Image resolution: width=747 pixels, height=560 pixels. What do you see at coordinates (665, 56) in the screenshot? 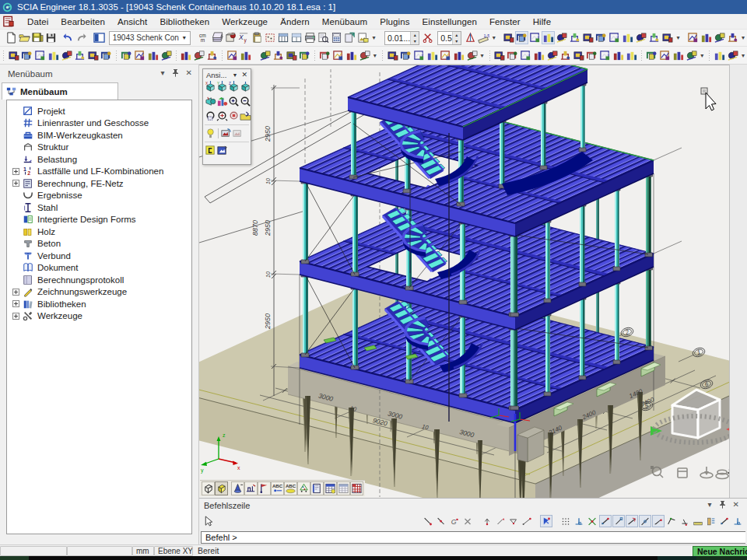
I see `doc-1-icon` at bounding box center [665, 56].